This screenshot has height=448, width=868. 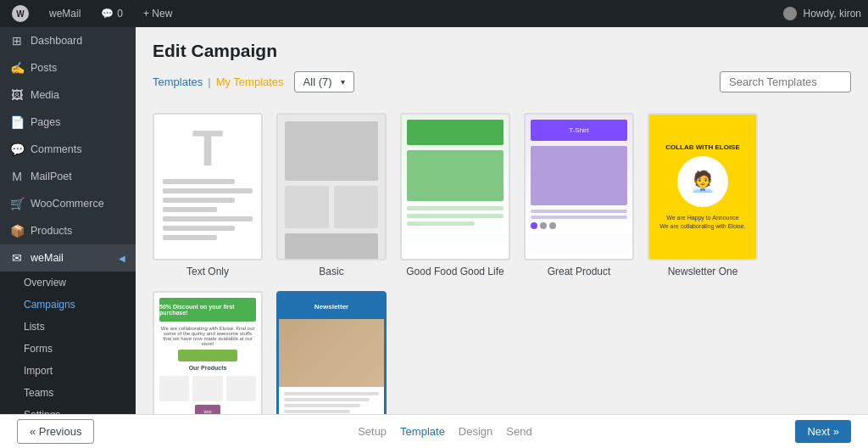 I want to click on sidebar-label-products: Products, so click(x=51, y=231).